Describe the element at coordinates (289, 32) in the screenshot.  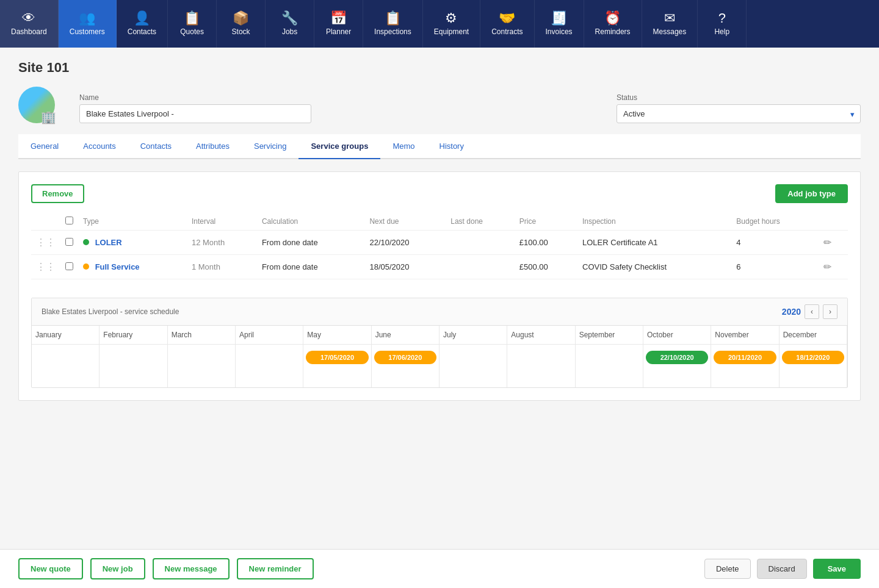
I see `nav-label-jobs: Jobs` at that location.